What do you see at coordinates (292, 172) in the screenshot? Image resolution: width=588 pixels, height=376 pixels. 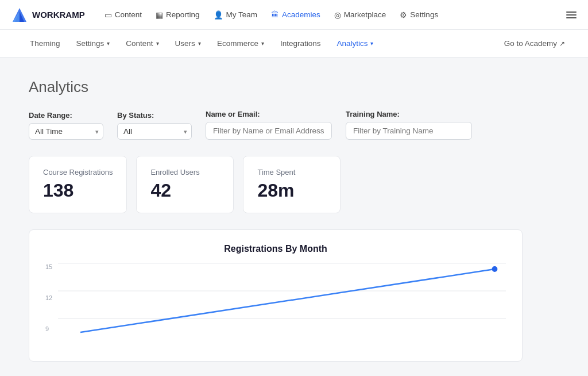 I see `time-spent-label: Time Spent` at bounding box center [292, 172].